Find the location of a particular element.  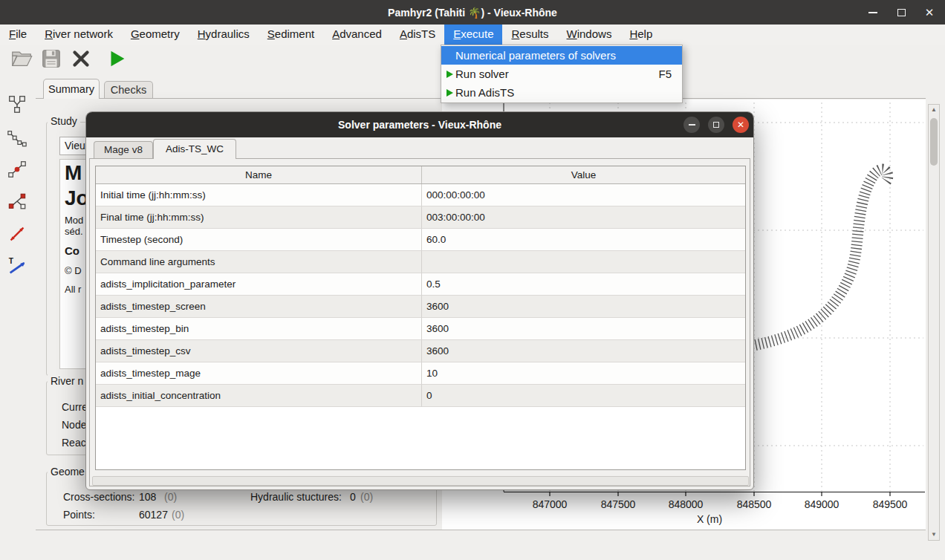

longitudinal-profile-icon is located at coordinates (17, 138).